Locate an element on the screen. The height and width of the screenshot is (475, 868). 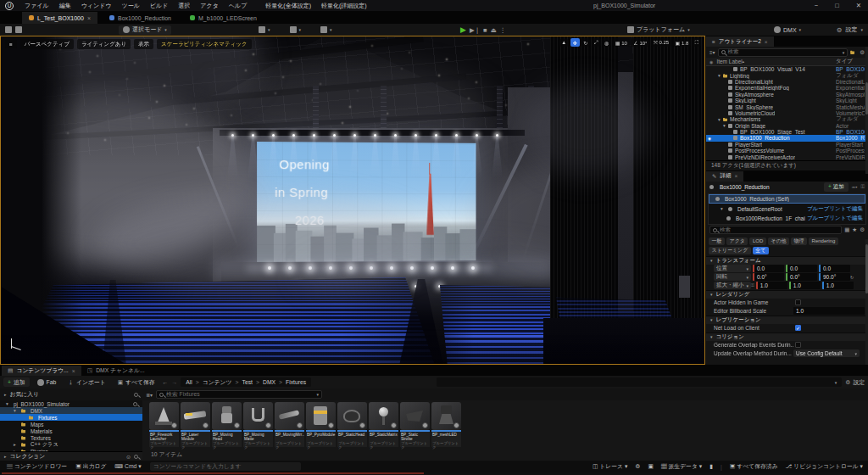
tab-dmx-channel: ◳DMX チャンネル... is located at coordinates (116, 371).